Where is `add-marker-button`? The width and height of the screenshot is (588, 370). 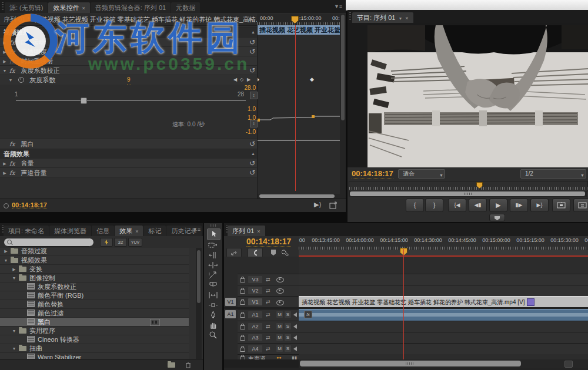 add-marker-button is located at coordinates (273, 253).